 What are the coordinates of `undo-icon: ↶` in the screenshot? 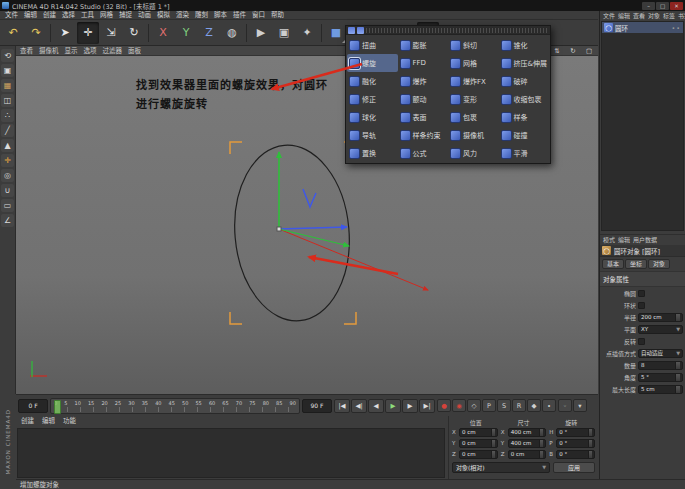 It's located at (13, 33).